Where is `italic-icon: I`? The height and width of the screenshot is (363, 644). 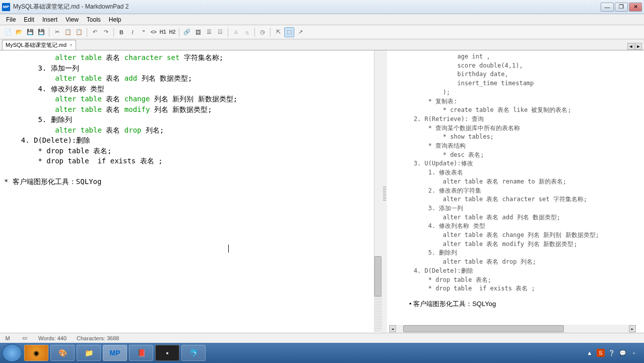
italic-icon: I is located at coordinates (133, 32).